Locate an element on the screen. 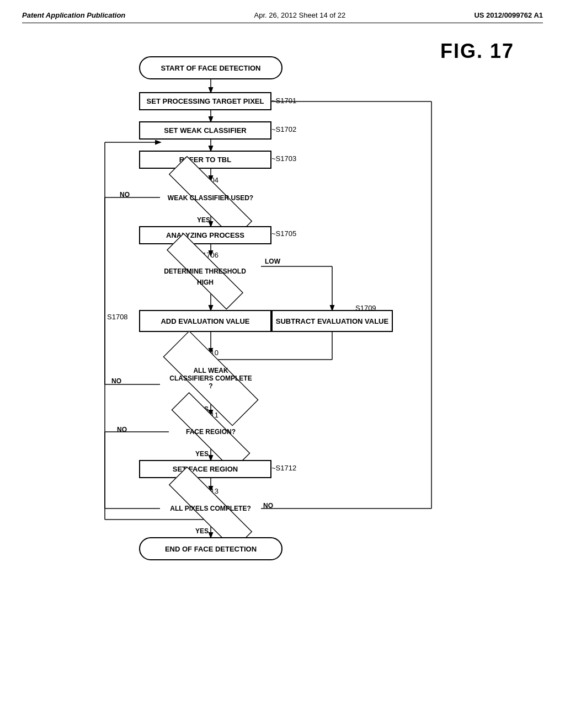 The image size is (565, 728). header-right: US 2012/0099762 A1 is located at coordinates (509, 15).